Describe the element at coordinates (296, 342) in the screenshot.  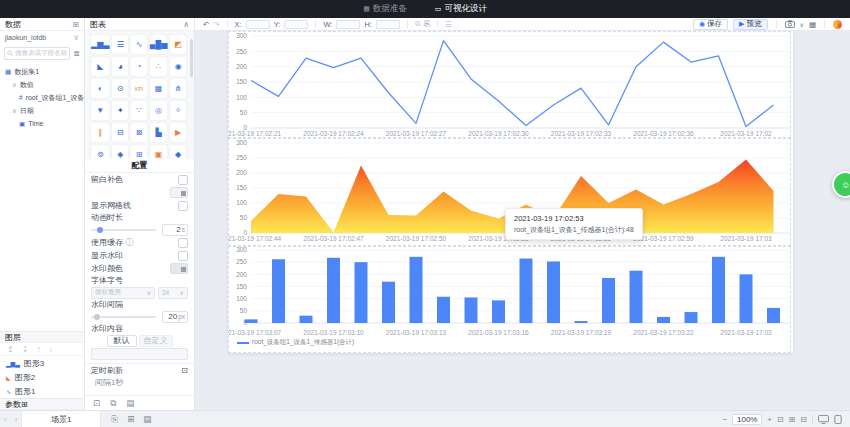
I see `chart-legend: root_设备组1_设备1_传感器1(合计)` at that location.